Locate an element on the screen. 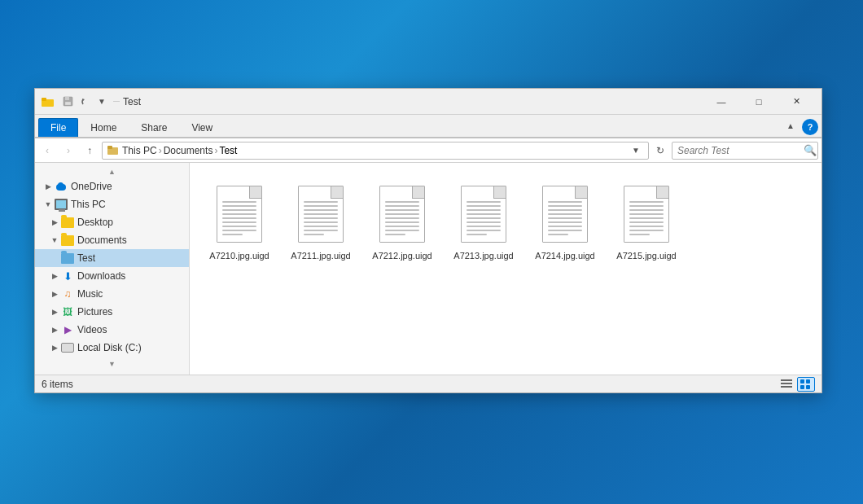  tab-home: Home is located at coordinates (103, 127).